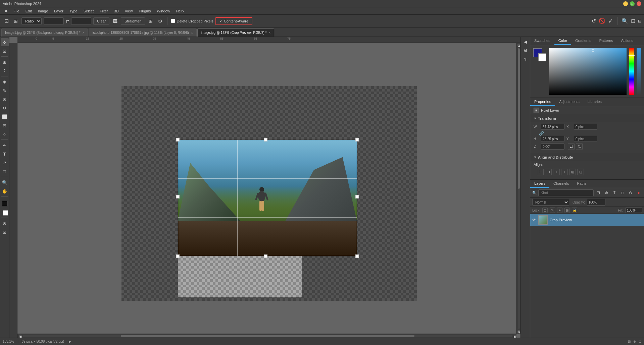  What do you see at coordinates (6, 11) in the screenshot?
I see `menu-ps: ◆` at bounding box center [6, 11].